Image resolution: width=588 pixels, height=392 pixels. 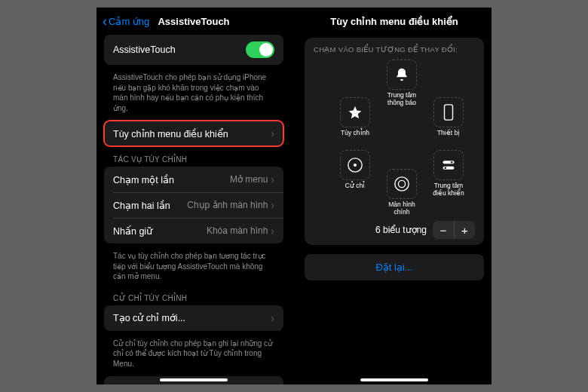 I want to click on icon-item-control: Trung tâm điều khiển, so click(x=449, y=173).